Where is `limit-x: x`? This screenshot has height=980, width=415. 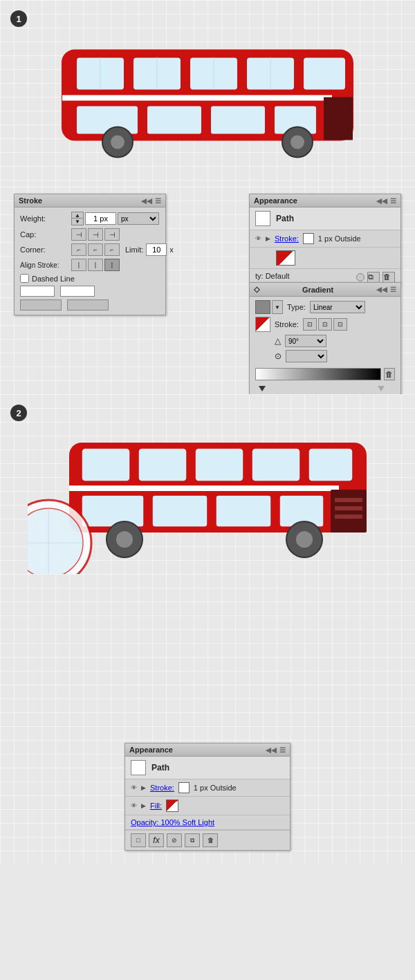 limit-x: x is located at coordinates (172, 250).